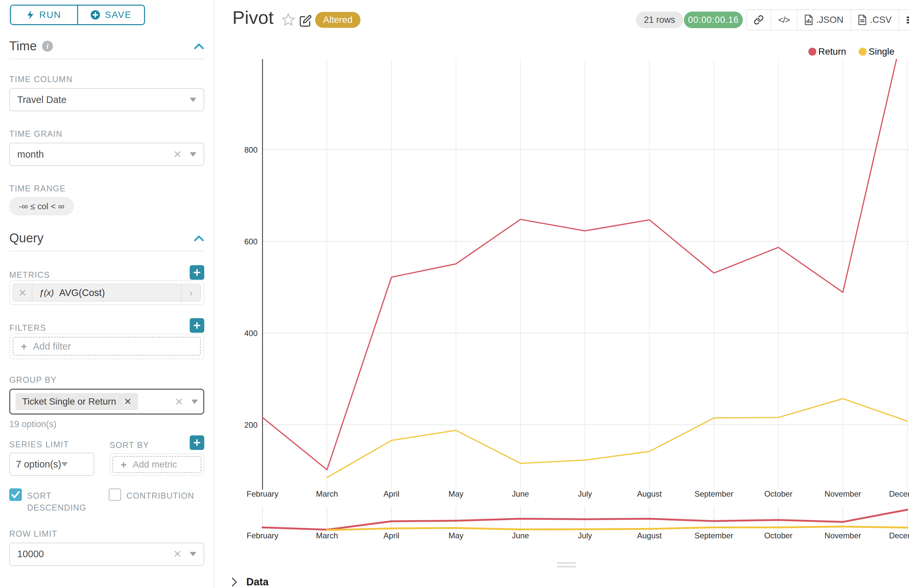 The width and height of the screenshot is (909, 588). I want to click on add-filter-label: Add filter, so click(52, 347).